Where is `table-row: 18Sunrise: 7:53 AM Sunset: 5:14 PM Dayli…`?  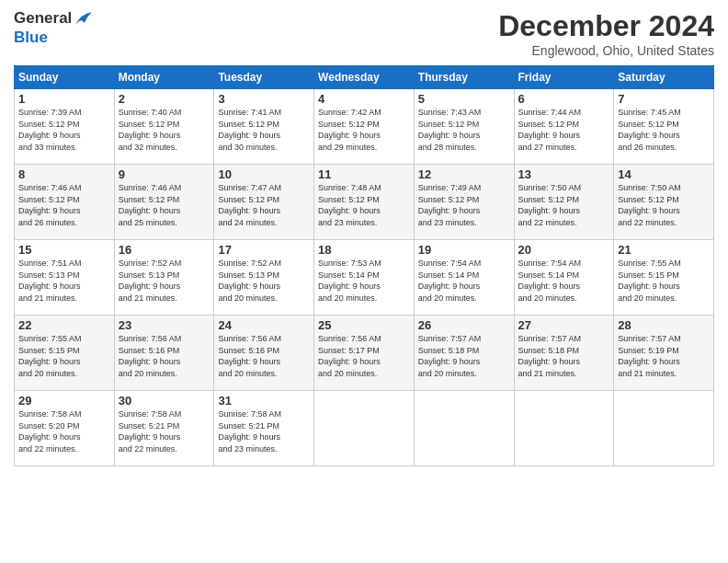 table-row: 18Sunrise: 7:53 AM Sunset: 5:14 PM Dayli… is located at coordinates (364, 278).